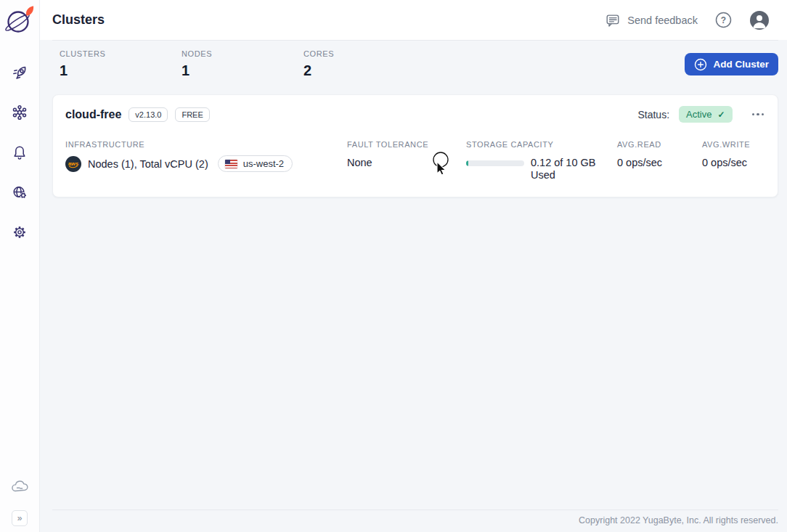 The height and width of the screenshot is (532, 787). What do you see at coordinates (651, 20) in the screenshot?
I see `send-feedback-button: Send feedback` at bounding box center [651, 20].